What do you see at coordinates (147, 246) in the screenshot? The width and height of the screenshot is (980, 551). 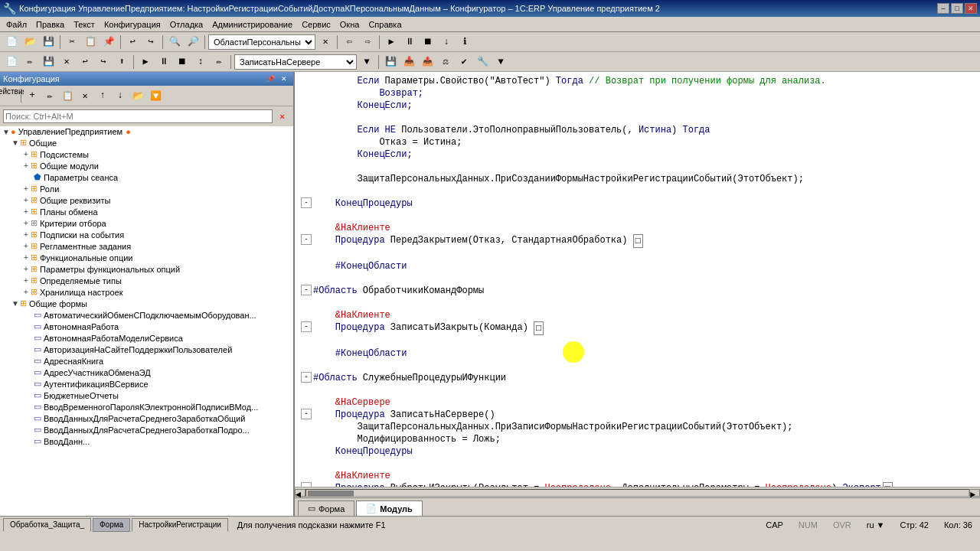 I see `tree-reglam: + ⊞ Регламентные задания` at bounding box center [147, 246].